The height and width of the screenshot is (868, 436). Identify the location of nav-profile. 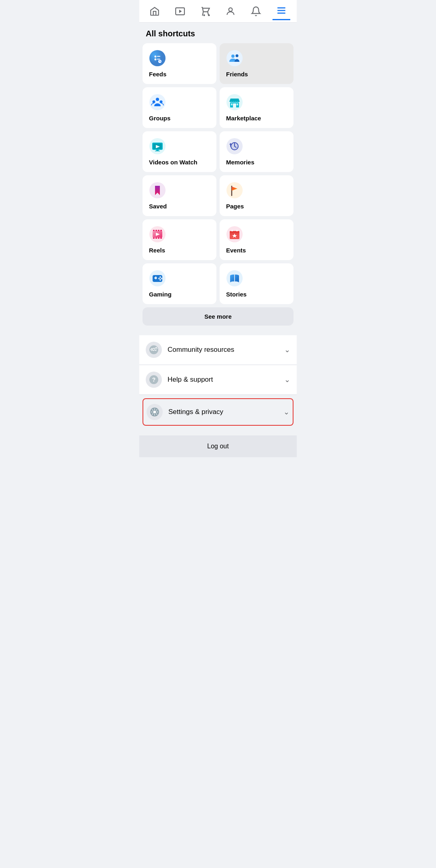
(231, 11).